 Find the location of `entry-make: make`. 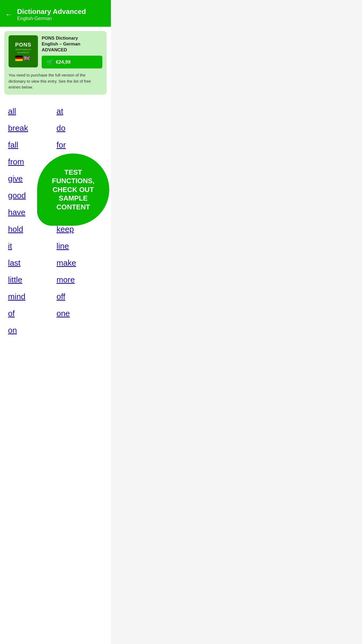

entry-make: make is located at coordinates (80, 263).